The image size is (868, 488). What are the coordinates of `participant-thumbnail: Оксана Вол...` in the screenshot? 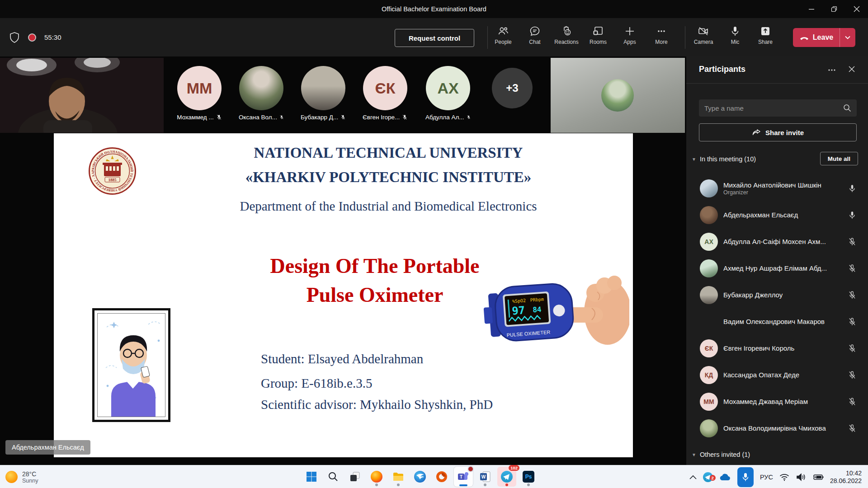 It's located at (261, 93).